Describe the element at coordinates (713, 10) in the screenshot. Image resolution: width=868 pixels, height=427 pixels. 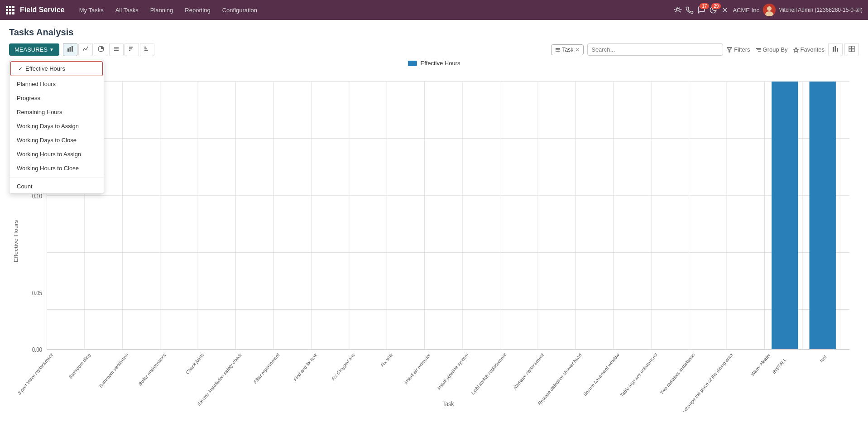
I see `moon-icon: 29` at that location.